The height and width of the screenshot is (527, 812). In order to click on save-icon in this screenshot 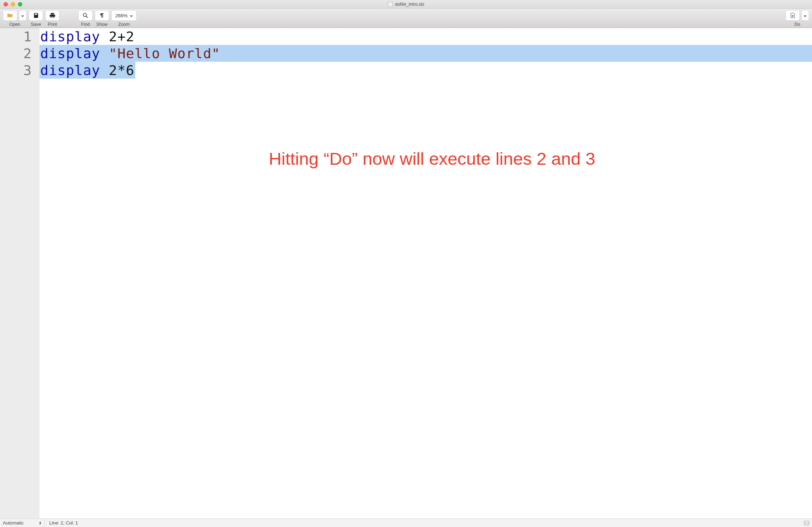, I will do `click(36, 15)`.